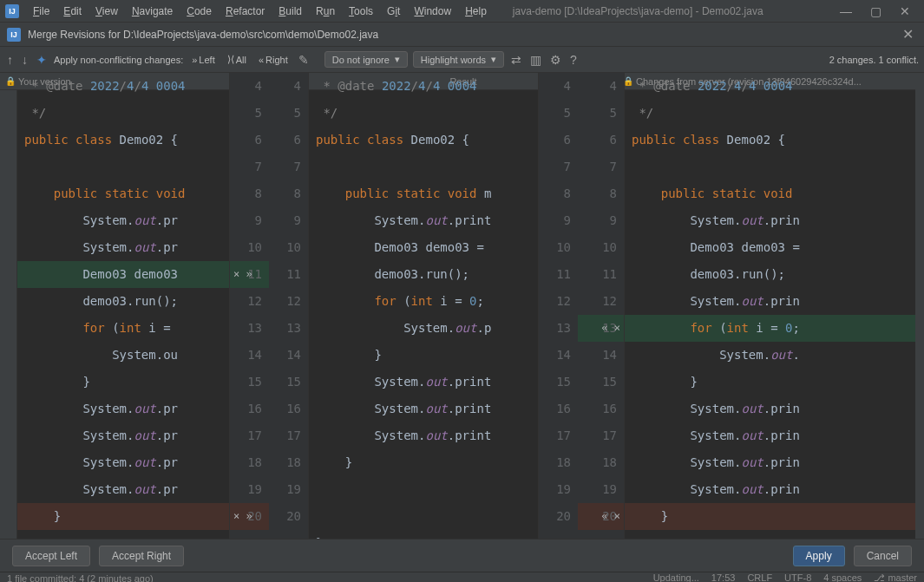 This screenshot has width=924, height=582. Describe the element at coordinates (774, 141) in the screenshot. I see `code-line: public class Demo02 {` at that location.